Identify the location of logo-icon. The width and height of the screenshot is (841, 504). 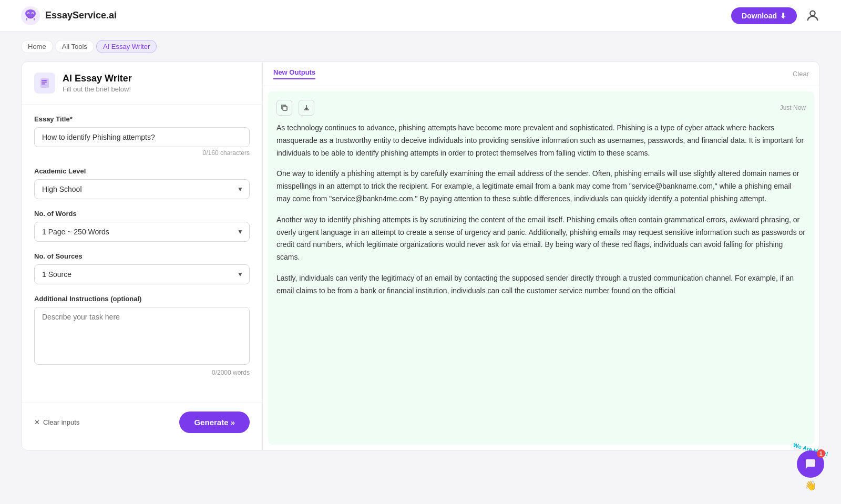
(30, 16).